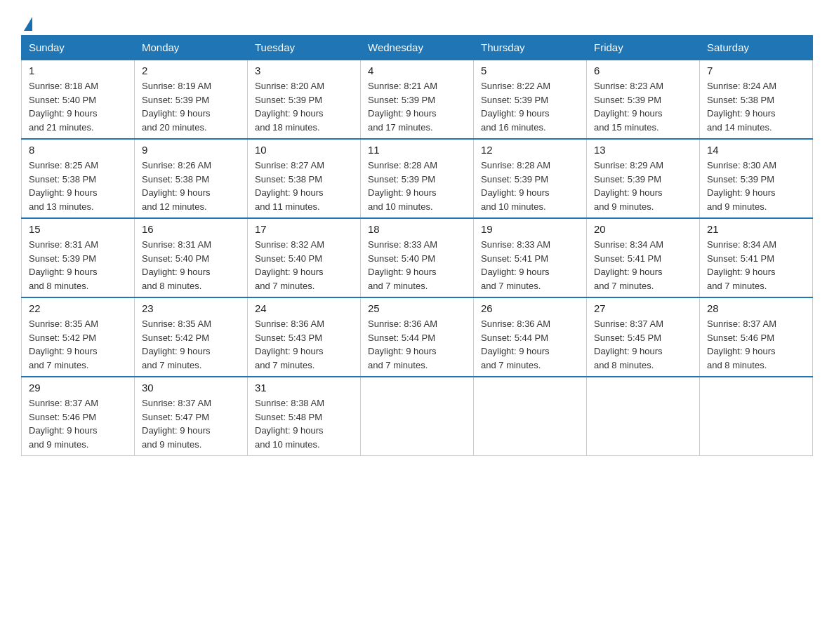 This screenshot has width=834, height=644. Describe the element at coordinates (78, 107) in the screenshot. I see `day-info: Sunrise: 8:18 AM Sunset: 5:40 PM Dayligh…` at that location.